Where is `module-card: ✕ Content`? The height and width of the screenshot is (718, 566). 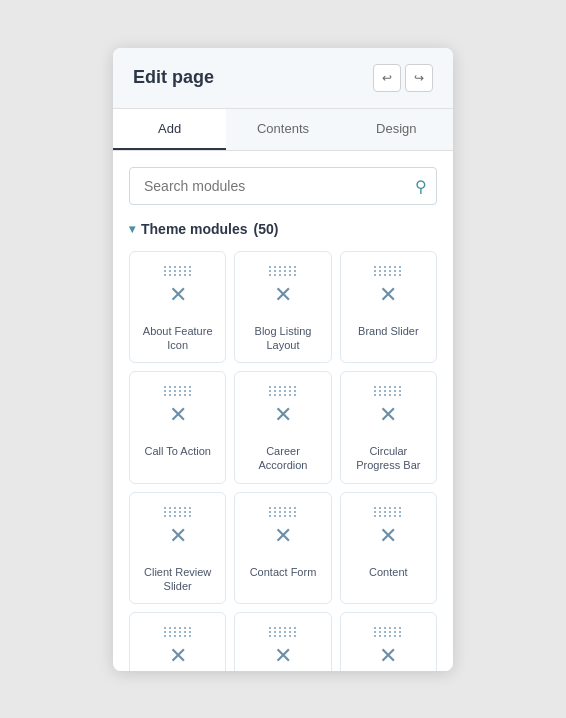 module-card: ✕ Content is located at coordinates (388, 548).